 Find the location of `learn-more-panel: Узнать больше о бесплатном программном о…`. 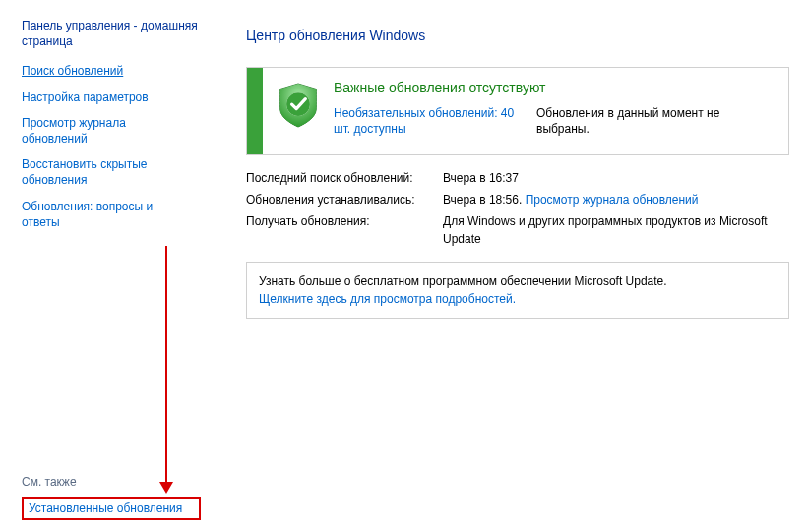

learn-more-panel: Узнать больше о бесплатном программном о… is located at coordinates (518, 290).